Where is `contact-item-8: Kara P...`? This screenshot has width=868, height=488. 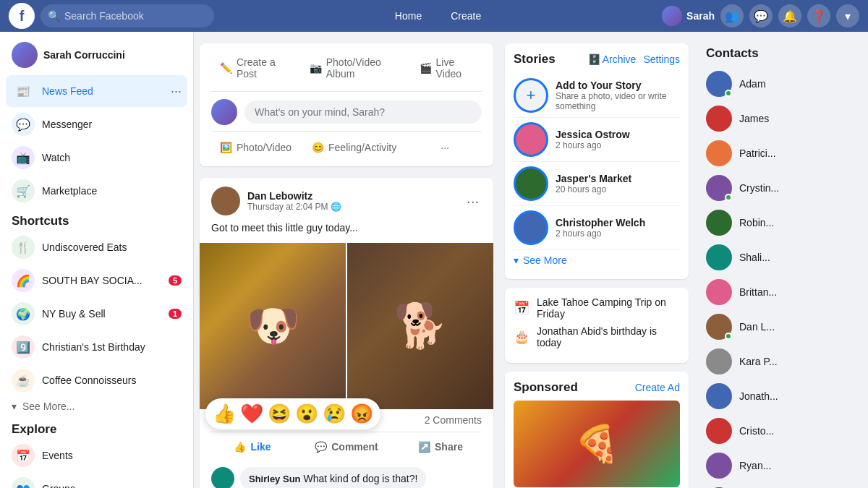 contact-item-8: Kara P... is located at coordinates (781, 361).